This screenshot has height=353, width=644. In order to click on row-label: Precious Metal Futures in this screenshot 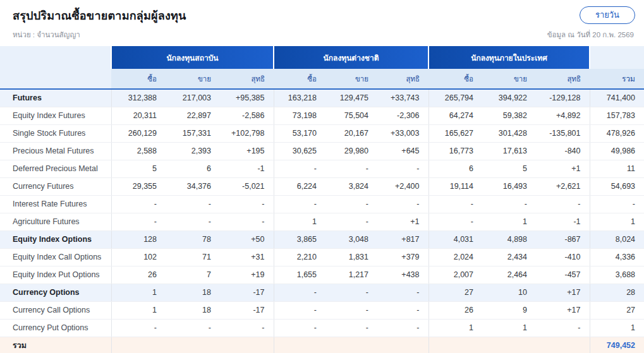, I will do `click(56, 151)`.